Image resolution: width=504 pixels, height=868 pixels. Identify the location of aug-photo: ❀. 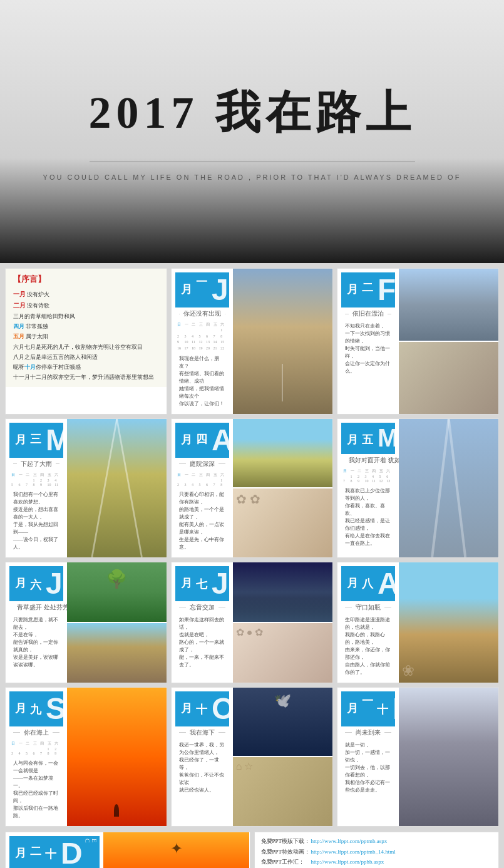
(448, 623).